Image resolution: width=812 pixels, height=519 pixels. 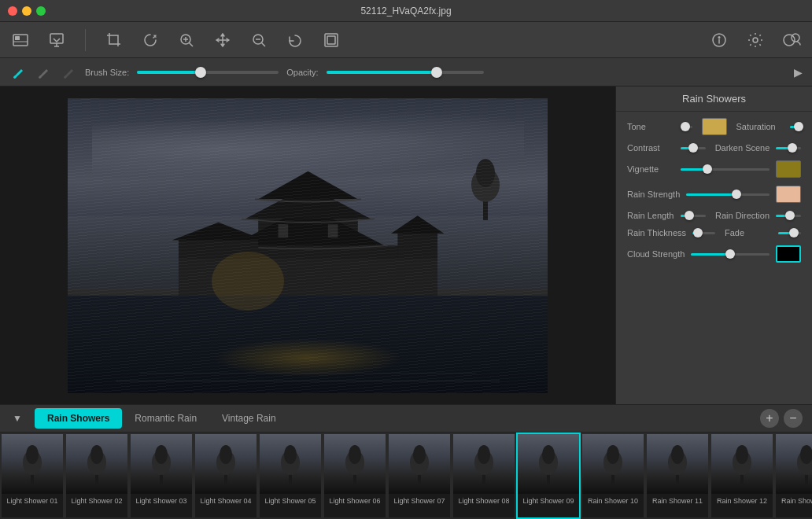 I want to click on fade-label: Fade, so click(x=748, y=233).